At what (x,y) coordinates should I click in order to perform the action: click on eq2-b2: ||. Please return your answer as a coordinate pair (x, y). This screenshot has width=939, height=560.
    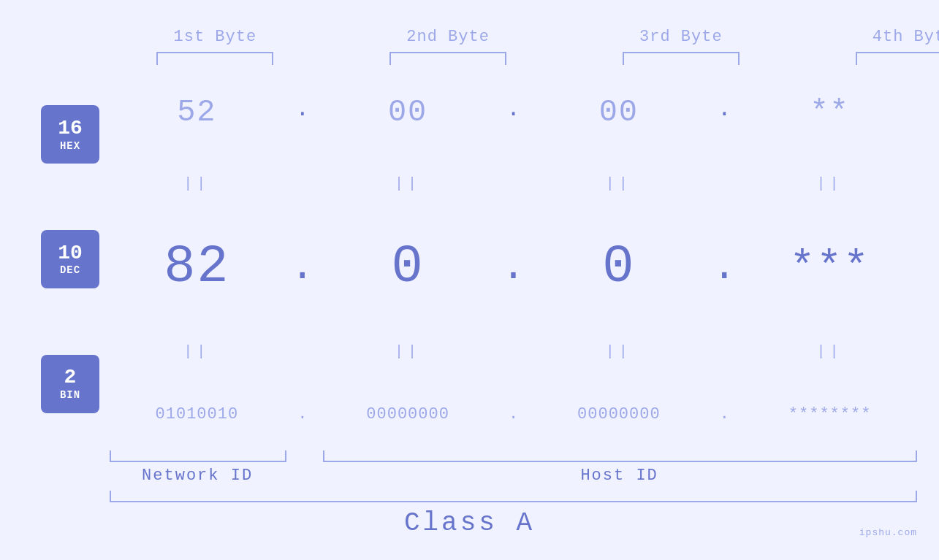
    Looking at the image, I should click on (408, 352).